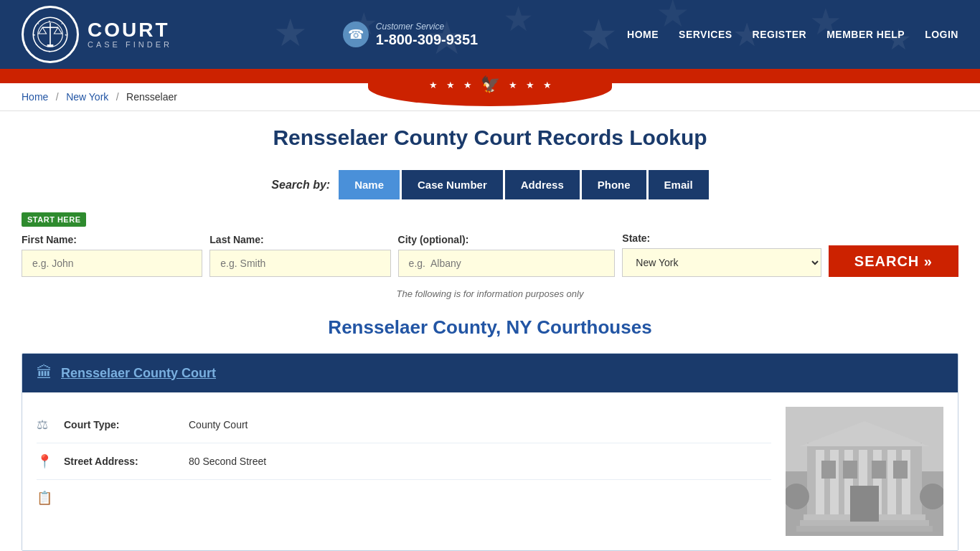  Describe the element at coordinates (427, 27) in the screenshot. I see `customer-service-label: Customer Service` at that location.